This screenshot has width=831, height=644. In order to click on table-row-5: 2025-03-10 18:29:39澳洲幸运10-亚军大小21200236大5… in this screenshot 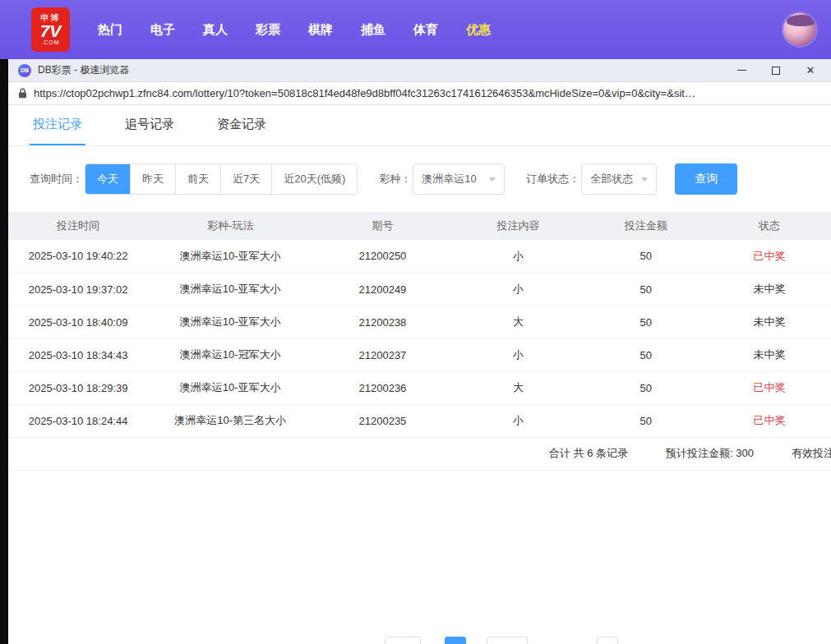, I will do `click(419, 388)`.